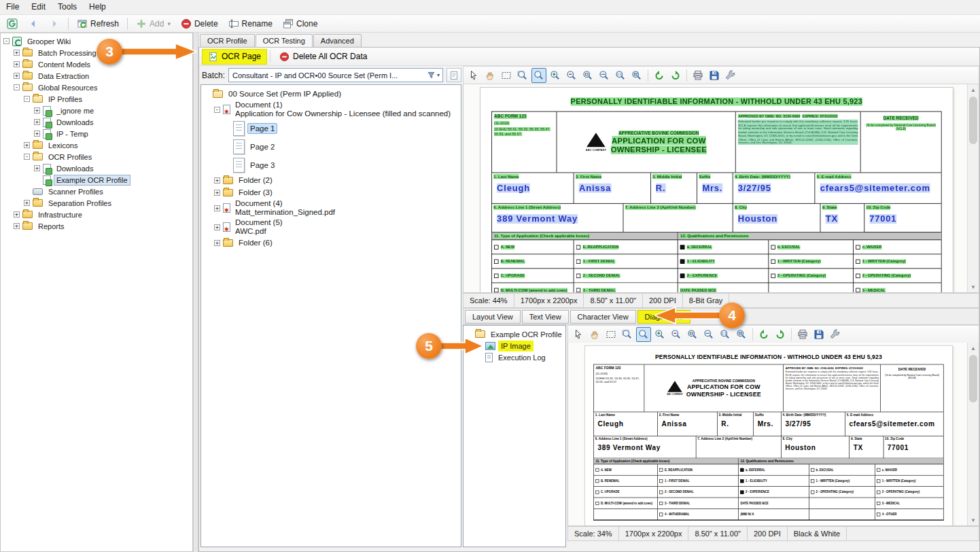 This screenshot has height=552, width=980. What do you see at coordinates (97, 156) in the screenshot?
I see `tree-item-ocr-profiles: -OCR Profiles` at bounding box center [97, 156].